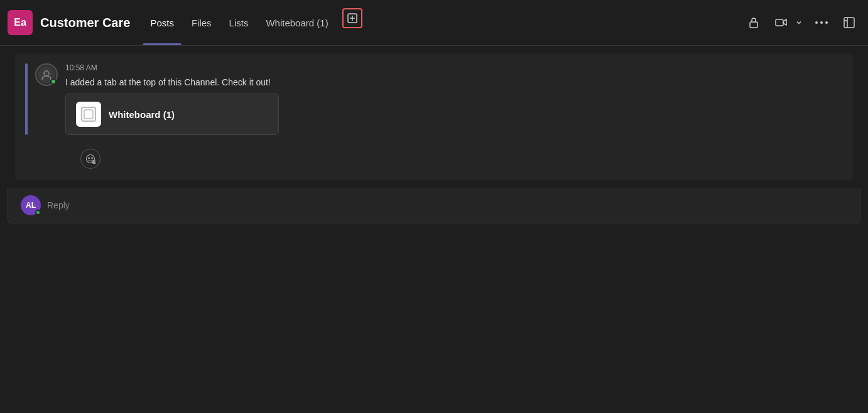  Describe the element at coordinates (142, 114) in the screenshot. I see `whiteboard-card-label: Whiteboard (1)` at that location.